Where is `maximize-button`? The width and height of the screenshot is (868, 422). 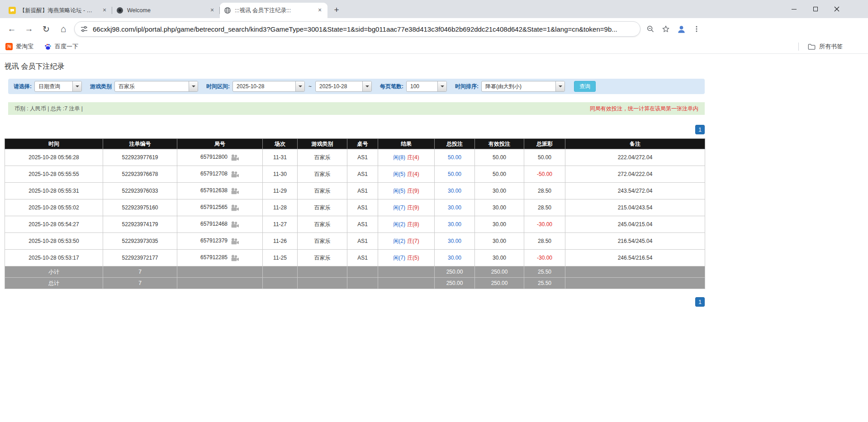
maximize-button is located at coordinates (815, 9).